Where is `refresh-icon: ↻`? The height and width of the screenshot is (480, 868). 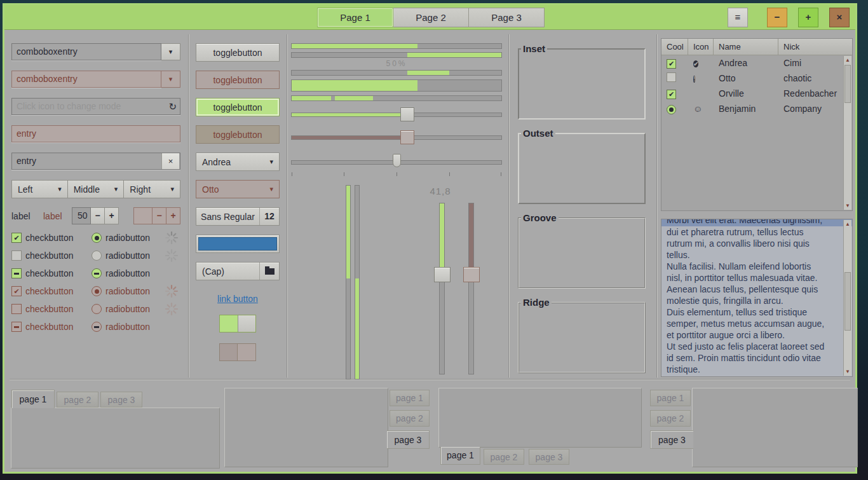
refresh-icon: ↻ is located at coordinates (173, 107).